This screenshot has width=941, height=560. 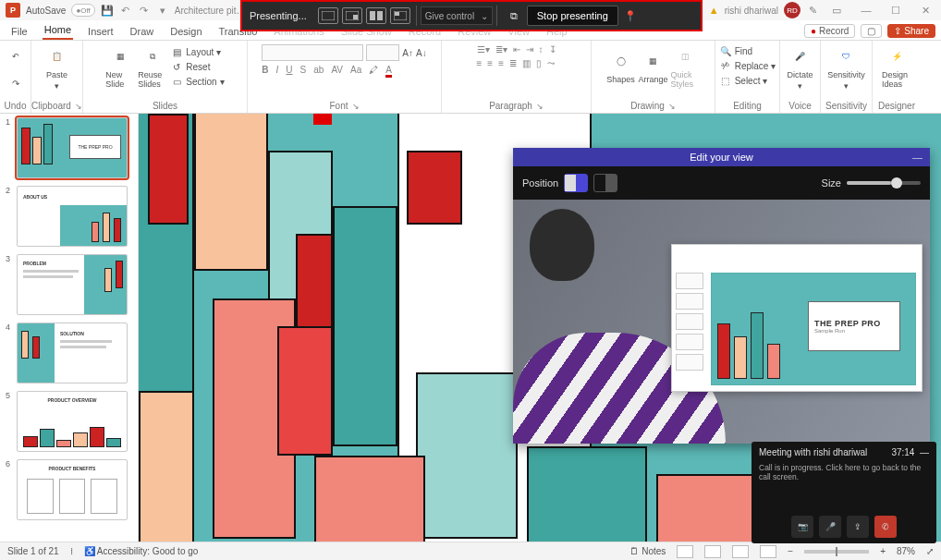 What do you see at coordinates (632, 17) in the screenshot?
I see `pin-icon: 📍` at bounding box center [632, 17].